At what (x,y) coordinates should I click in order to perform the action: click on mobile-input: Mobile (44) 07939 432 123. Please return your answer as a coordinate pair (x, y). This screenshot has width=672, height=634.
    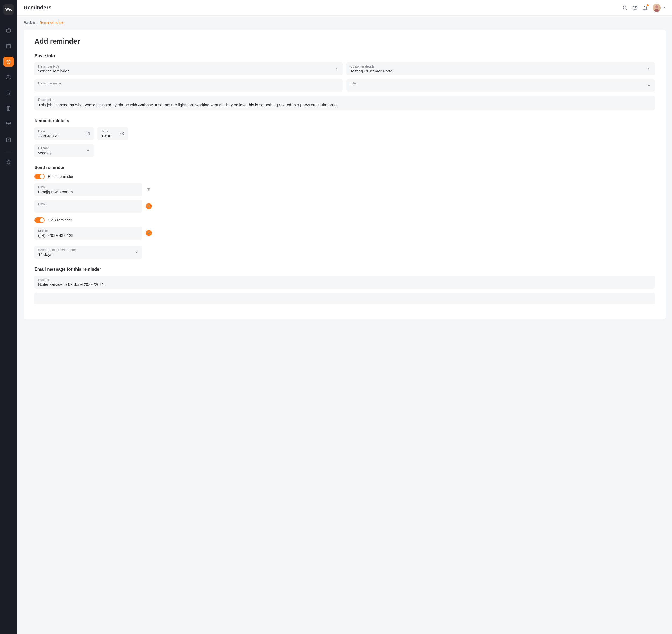
    Looking at the image, I should click on (89, 233).